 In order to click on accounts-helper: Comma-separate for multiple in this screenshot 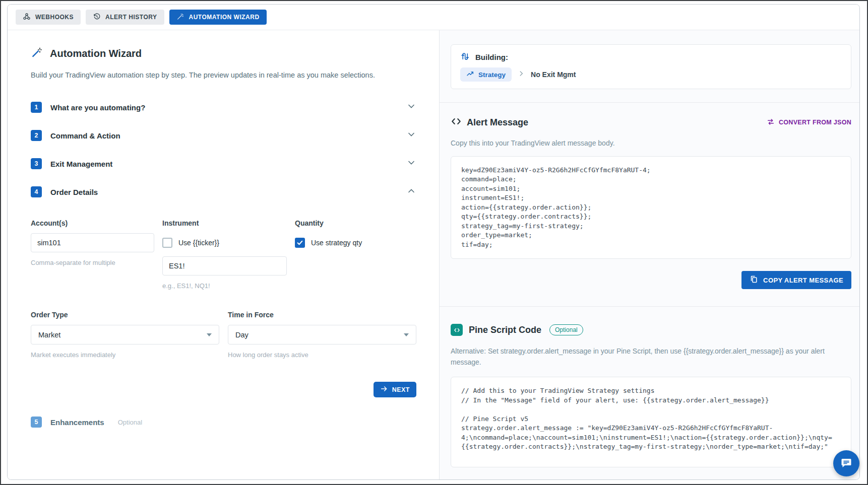, I will do `click(93, 263)`.